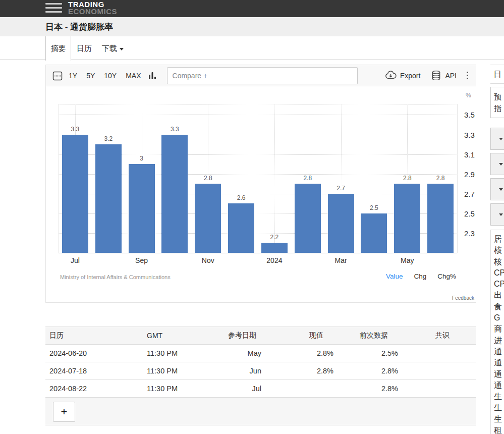  Describe the element at coordinates (96, 371) in the screenshot. I see `table-cell: 2024-07-18` at that location.